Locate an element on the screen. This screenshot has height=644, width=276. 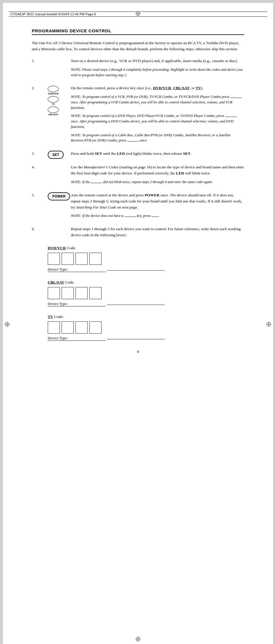
power-text-bold: POWER is located at coordinates (152, 195).